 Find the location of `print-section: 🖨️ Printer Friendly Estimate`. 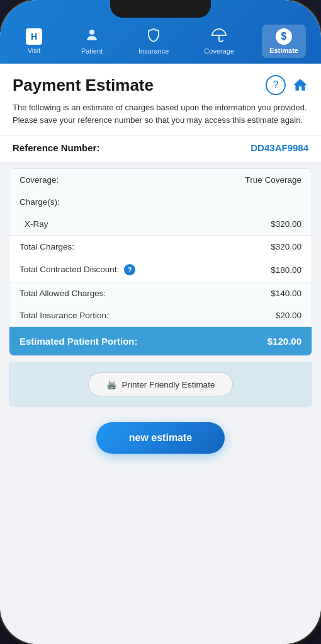

print-section: 🖨️ Printer Friendly Estimate is located at coordinates (160, 384).